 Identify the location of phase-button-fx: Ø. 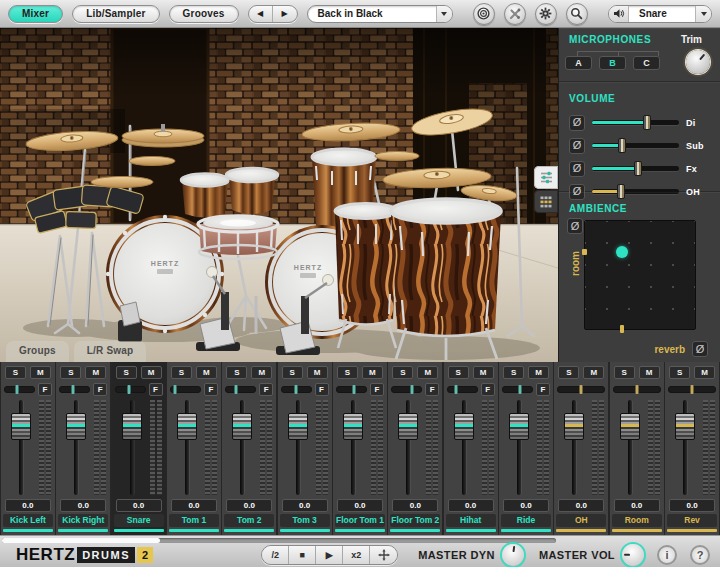
(577, 169).